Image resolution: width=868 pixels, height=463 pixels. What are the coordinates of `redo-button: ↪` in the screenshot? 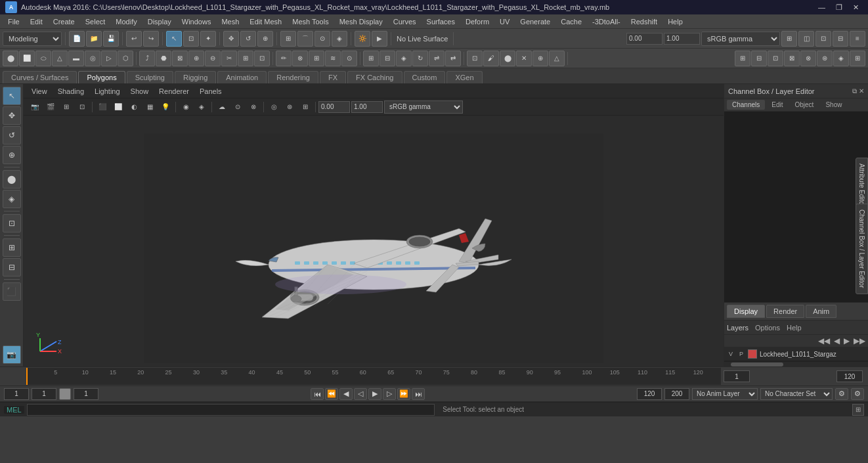 It's located at (151, 39).